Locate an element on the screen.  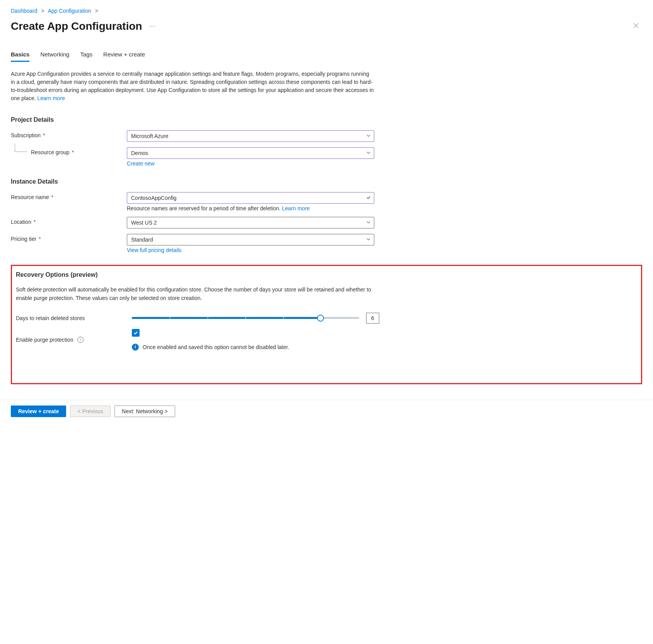
tab-tags: Tags is located at coordinates (86, 55).